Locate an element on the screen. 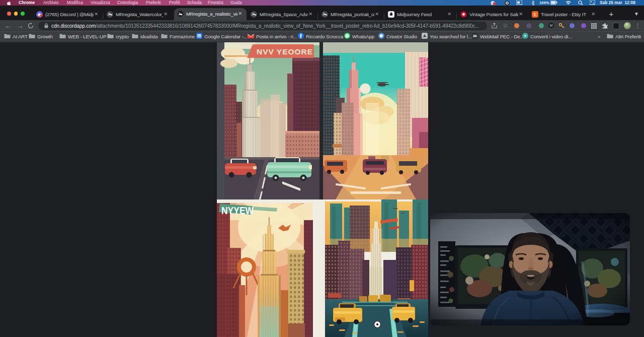 The image size is (644, 337). svg-text: NYYEW is located at coordinates (237, 211).